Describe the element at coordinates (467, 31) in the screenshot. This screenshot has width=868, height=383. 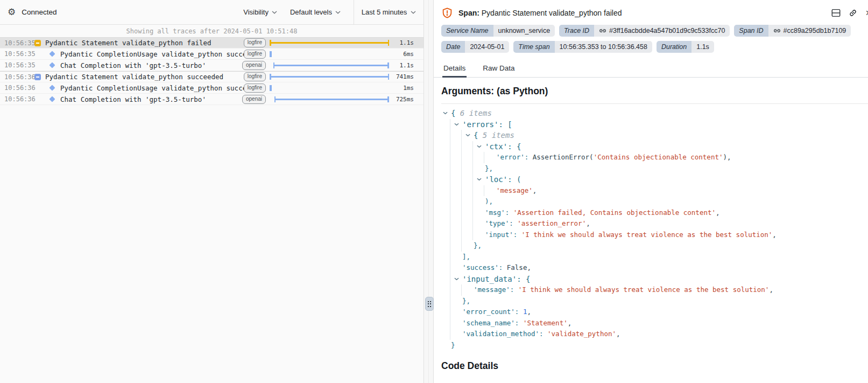
I see `badge-label: Service Name` at that location.